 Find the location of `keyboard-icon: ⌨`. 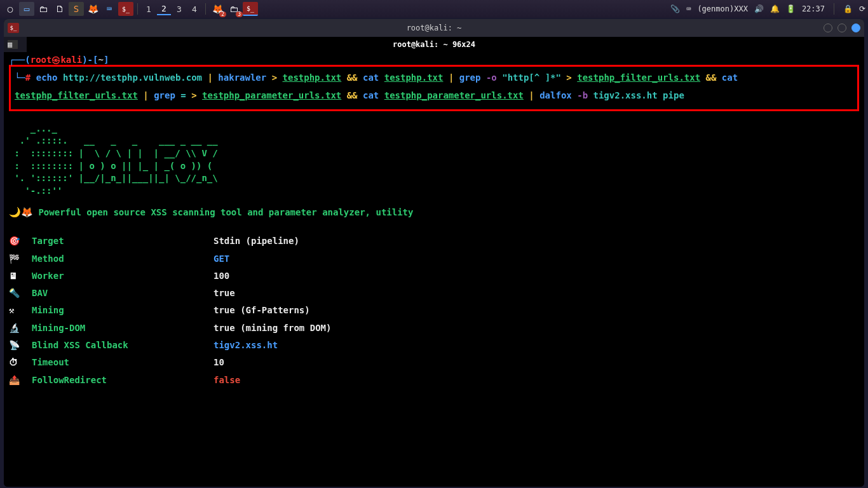

keyboard-icon: ⌨ is located at coordinates (689, 9).